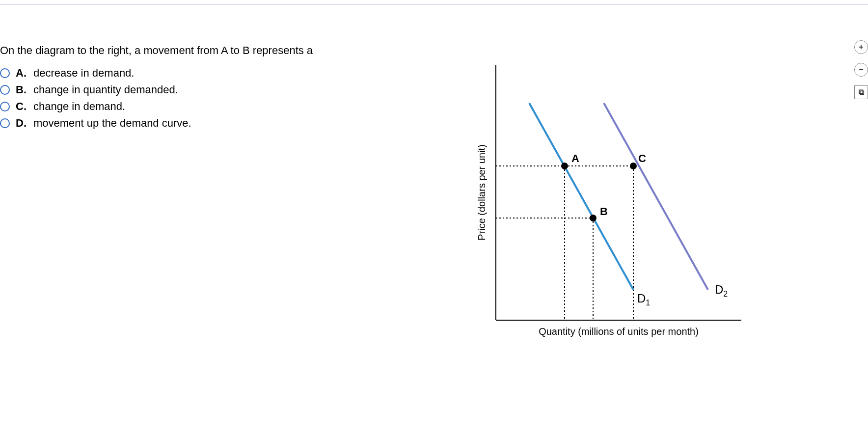 This screenshot has height=438, width=868. What do you see at coordinates (211, 90) in the screenshot?
I see `option-b: B.change in quantity demanded.` at bounding box center [211, 90].